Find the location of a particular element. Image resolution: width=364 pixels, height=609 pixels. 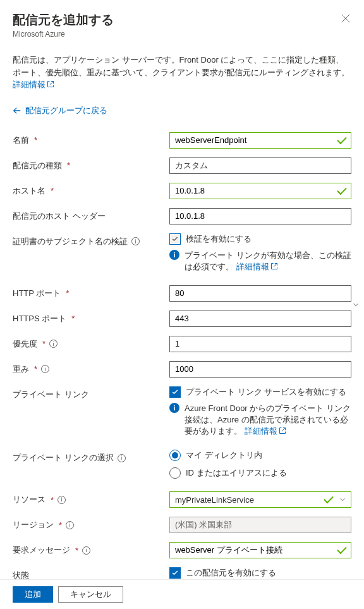

intro-text: 配信元は、アプリケーション サーバーです。Front Door によって、ここに… is located at coordinates (182, 72).